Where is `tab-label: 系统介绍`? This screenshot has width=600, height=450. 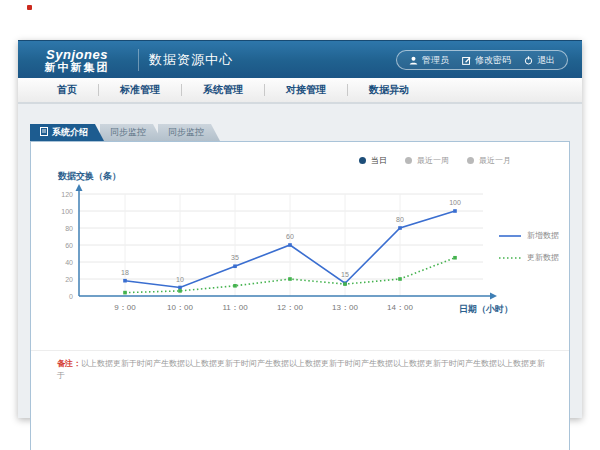 tab-label: 系统介绍 is located at coordinates (70, 132).